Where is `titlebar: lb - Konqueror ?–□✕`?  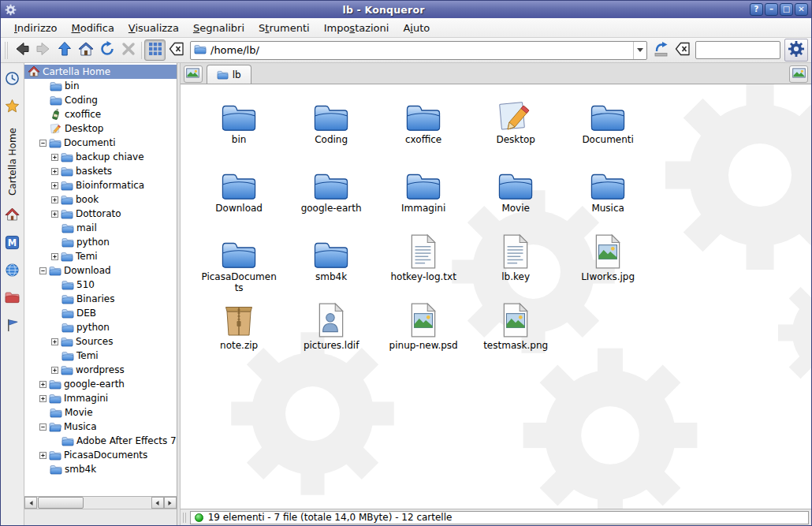
titlebar: lb - Konqueror ?–□✕ is located at coordinates (406, 9).